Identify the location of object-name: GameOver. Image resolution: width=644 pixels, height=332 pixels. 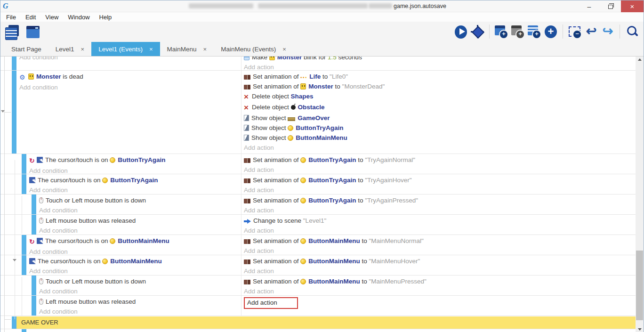
(314, 118).